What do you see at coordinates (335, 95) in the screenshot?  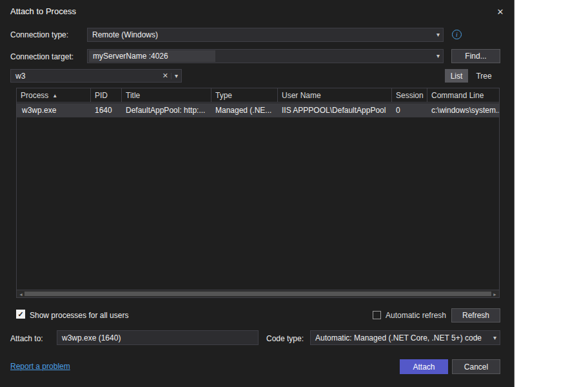 I see `column-header-username: User Name` at bounding box center [335, 95].